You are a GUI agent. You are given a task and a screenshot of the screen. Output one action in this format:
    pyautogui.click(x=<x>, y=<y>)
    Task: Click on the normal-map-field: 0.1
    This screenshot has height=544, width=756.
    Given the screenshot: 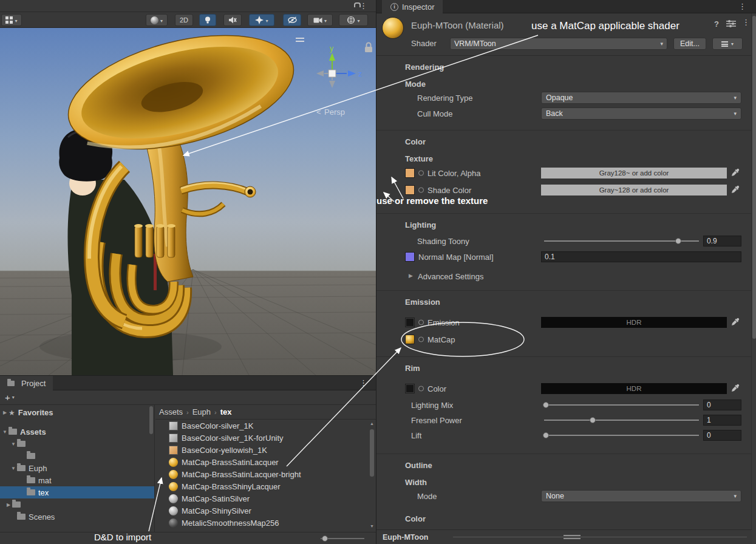 What is the action you would take?
    pyautogui.click(x=641, y=257)
    